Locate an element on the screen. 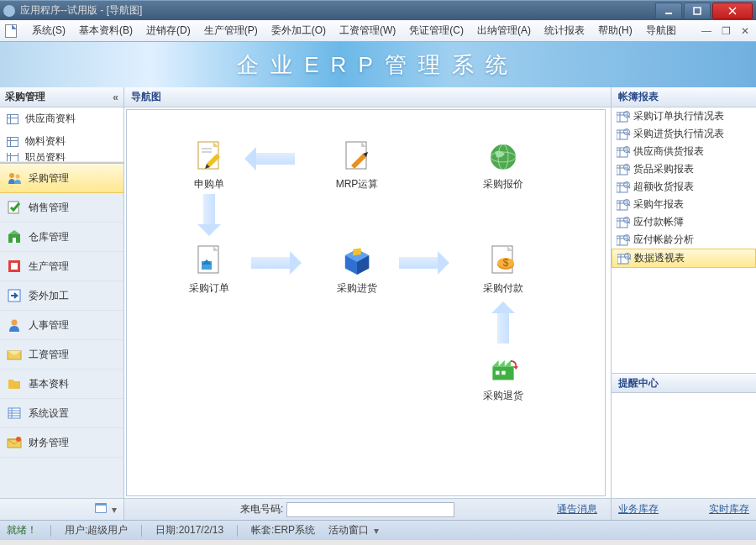 This screenshot has height=545, width=756. report-item: 采购进货执行情况表 is located at coordinates (684, 134).